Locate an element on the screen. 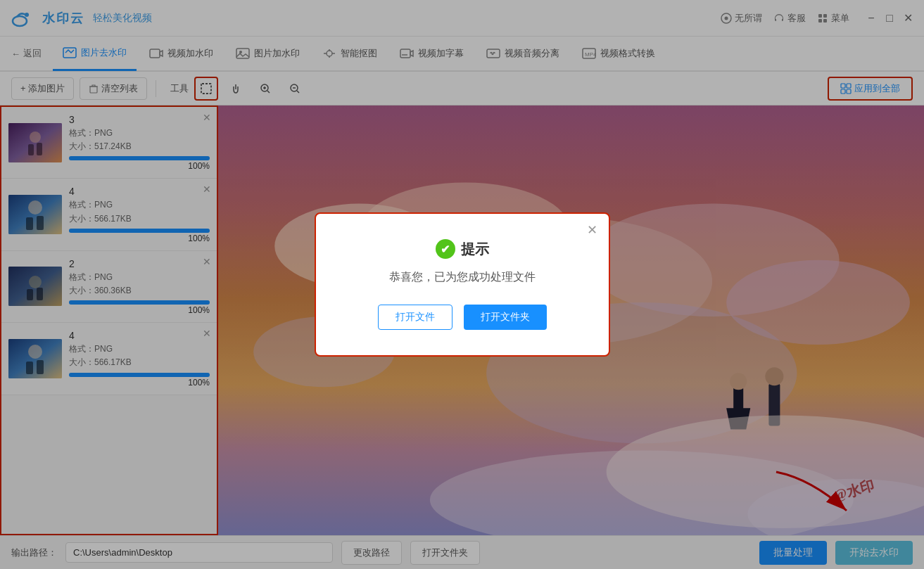 Image resolution: width=924 pixels, height=569 pixels. success-modal: ✕ ✔ 提示 恭喜您，已为您成功处理文件 打开文件 打开文件夹 is located at coordinates (462, 284).